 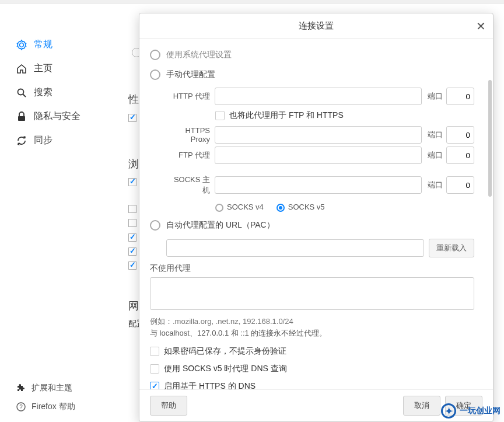 What do you see at coordinates (464, 406) in the screenshot?
I see `ok-button: 确定` at bounding box center [464, 406].